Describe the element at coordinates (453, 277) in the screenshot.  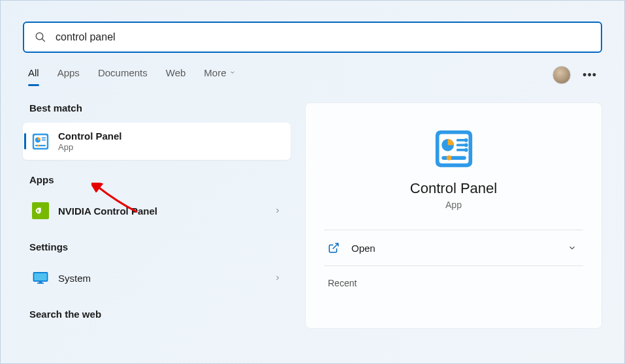
I see `recent-label: Recent` at that location.